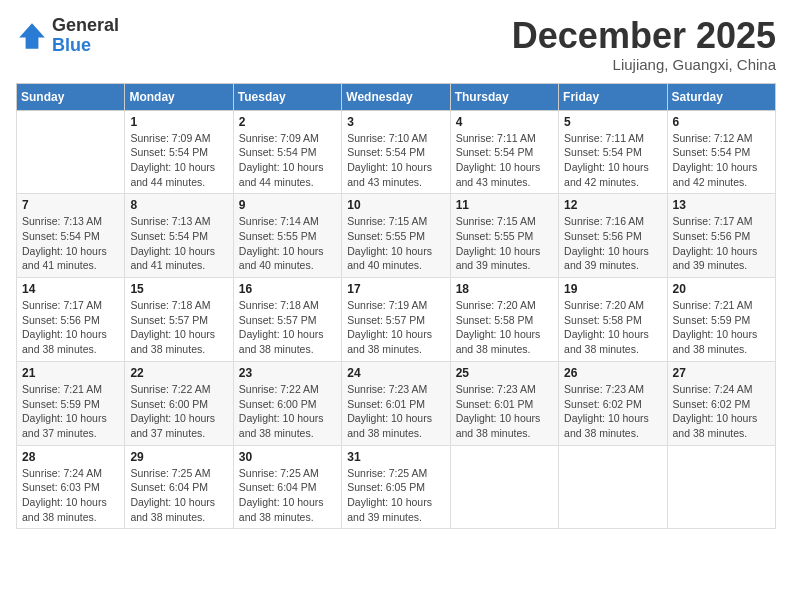  I want to click on calendar-cell: 26Sunrise: 7:23 AM Sunset: 6:02 PM Dayli…, so click(613, 403).